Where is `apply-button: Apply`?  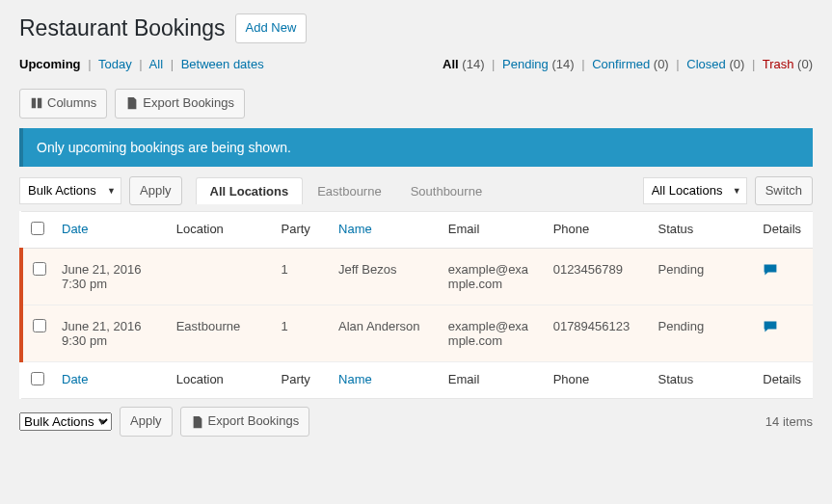 apply-button: Apply is located at coordinates (156, 191).